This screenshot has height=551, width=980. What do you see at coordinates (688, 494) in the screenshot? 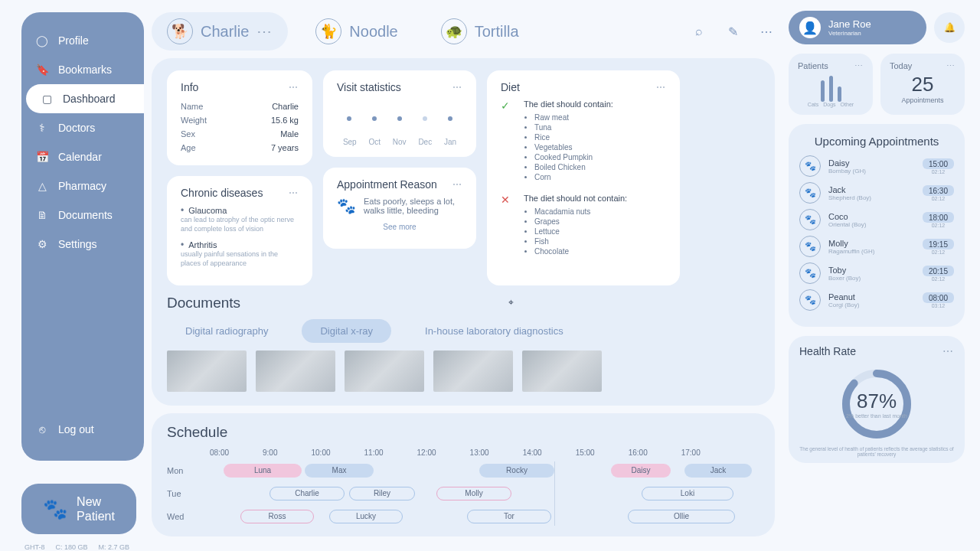
I see `schedule-appt: Loki` at bounding box center [688, 494].